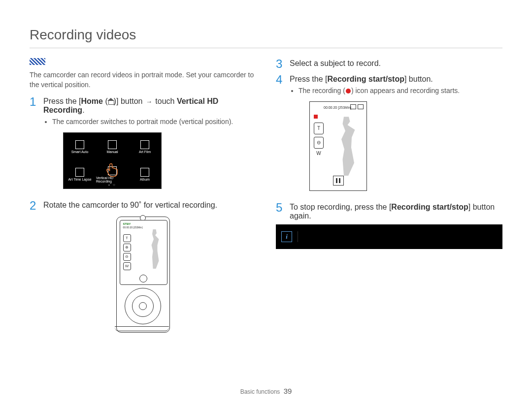  I want to click on menu-item: Smart Auto, so click(80, 147).